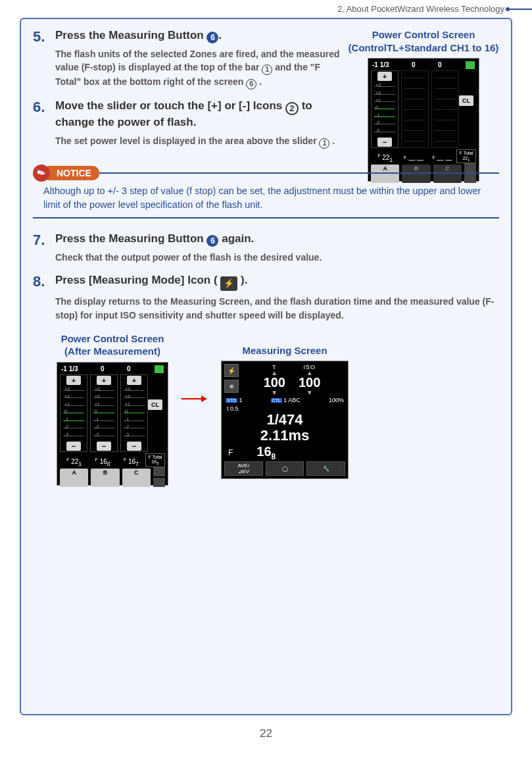 This screenshot has height=766, width=532. Describe the element at coordinates (266, 297) in the screenshot. I see `step-8: 8. Press [Measuring Mode] Icon ( ⚡ ). Th…` at that location.